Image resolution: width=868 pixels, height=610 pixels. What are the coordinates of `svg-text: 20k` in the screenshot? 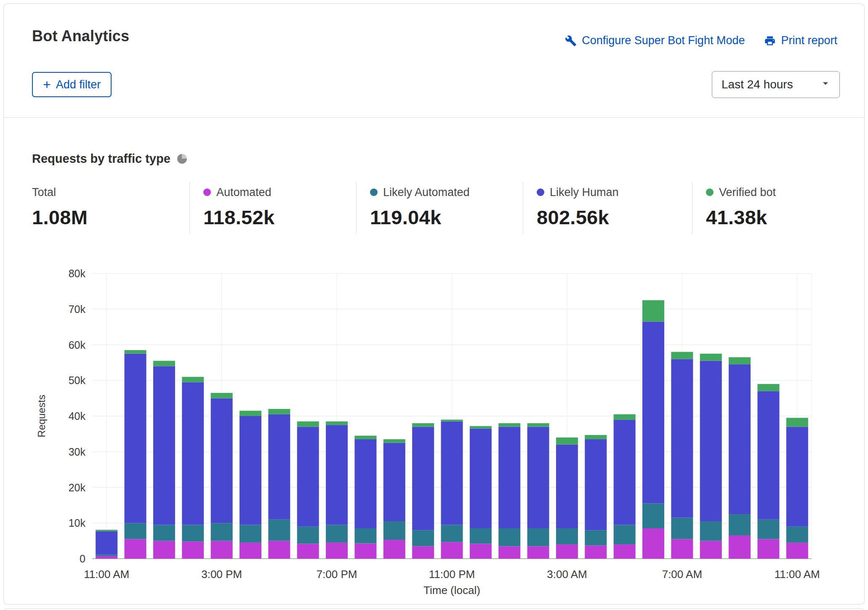 It's located at (77, 488).